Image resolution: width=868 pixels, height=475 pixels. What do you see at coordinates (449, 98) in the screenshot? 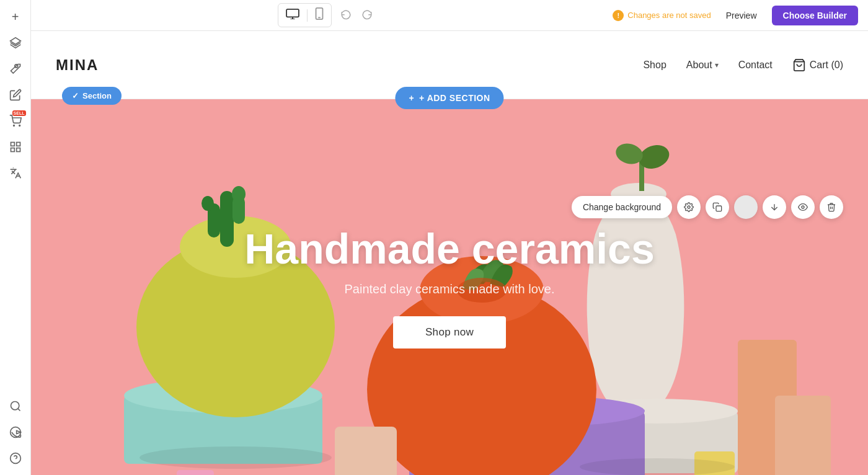
I see `add-section-container: + + ADD SECTION` at bounding box center [449, 98].